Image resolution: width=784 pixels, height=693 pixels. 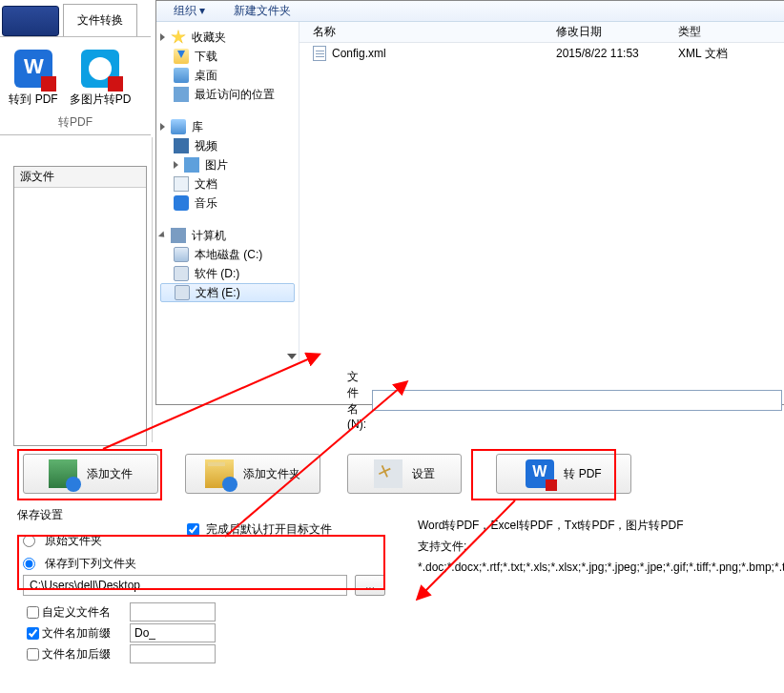 What do you see at coordinates (542, 53) in the screenshot?
I see `file-row: Config.xml 2015/8/22 11:53 XML 文档` at bounding box center [542, 53].